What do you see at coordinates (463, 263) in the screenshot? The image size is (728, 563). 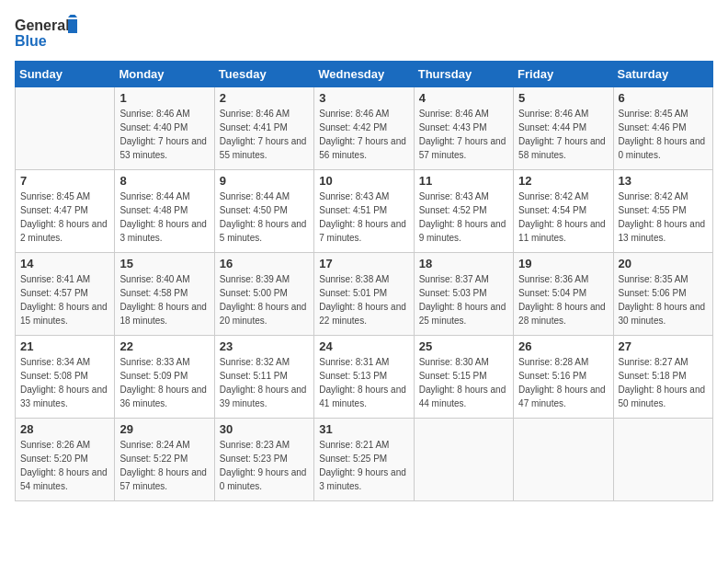 I see `day-number: 18` at bounding box center [463, 263].